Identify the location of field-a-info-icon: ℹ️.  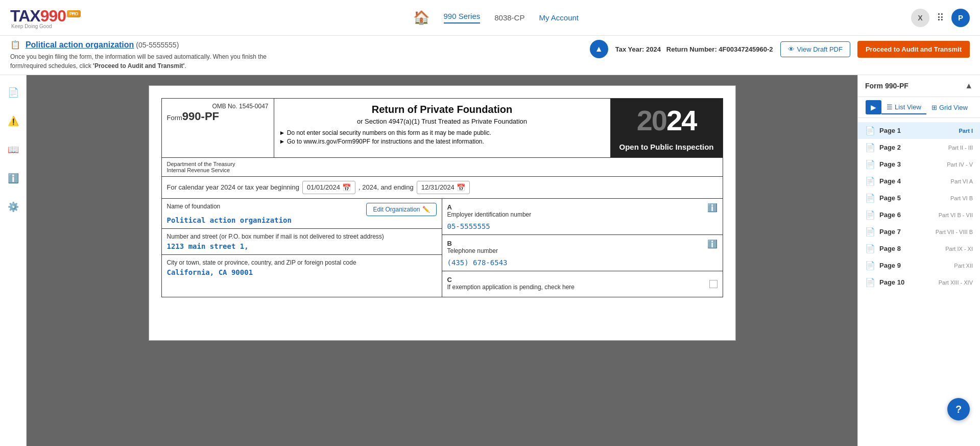
(712, 207).